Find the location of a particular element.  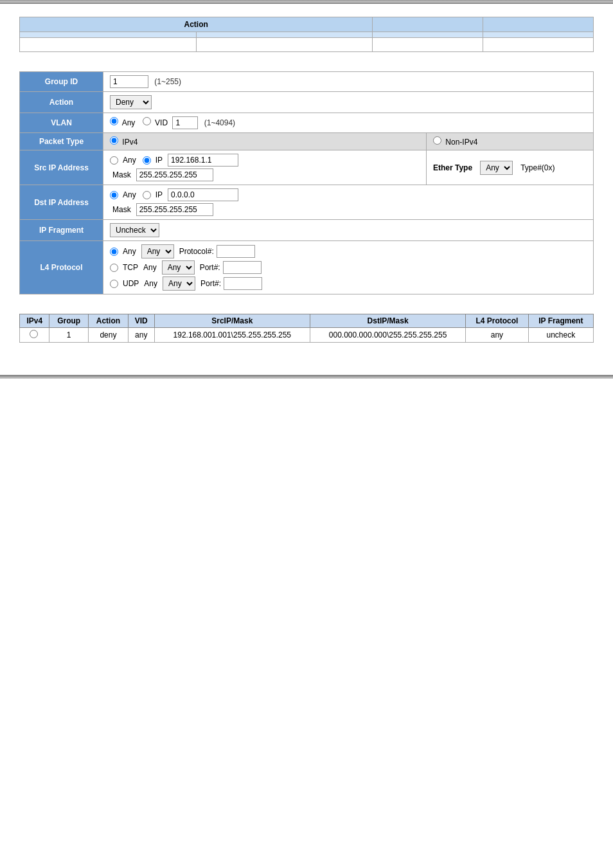

ether-type-label: Ether Type is located at coordinates (452, 168).